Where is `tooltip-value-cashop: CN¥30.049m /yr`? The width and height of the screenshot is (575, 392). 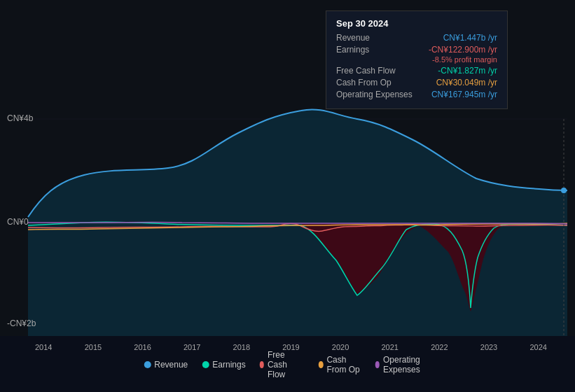
tooltip-value-cashop: CN¥30.049m /yr is located at coordinates (466, 83).